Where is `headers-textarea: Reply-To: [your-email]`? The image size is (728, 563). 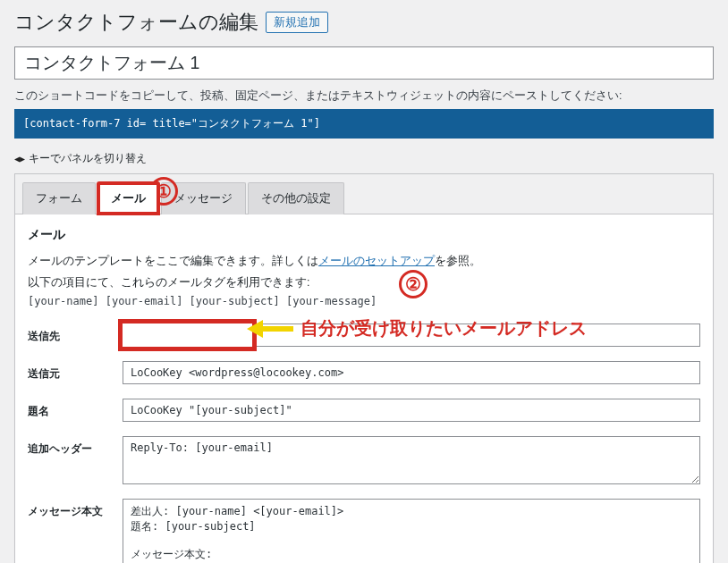 headers-textarea: Reply-To: [your-email] is located at coordinates (411, 460).